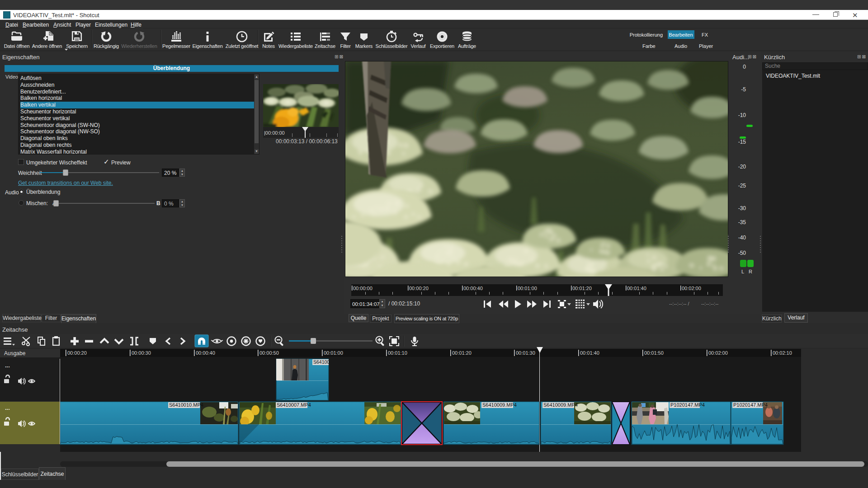 The height and width of the screenshot is (488, 868). What do you see at coordinates (392, 46) in the screenshot?
I see `svg-text: Schlüsselbilder` at bounding box center [392, 46].